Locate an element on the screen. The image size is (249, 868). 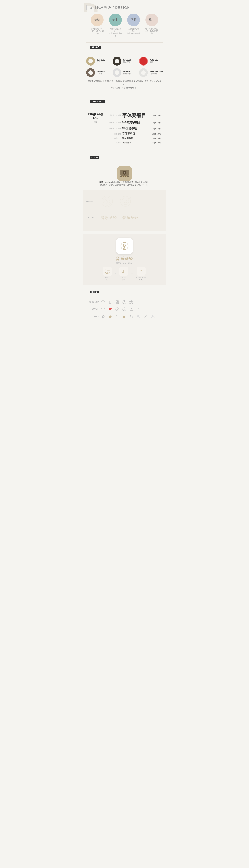
logo-section-header: LOGO is located at coordinates (124, 159).